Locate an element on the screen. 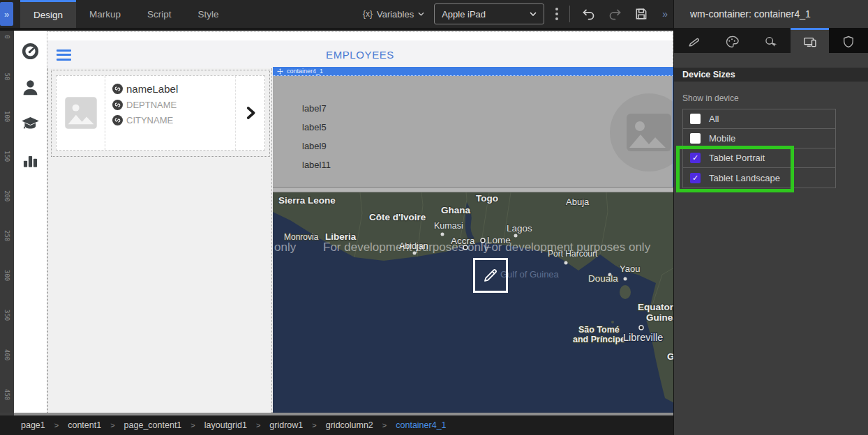 The width and height of the screenshot is (868, 435). map-label: São Tomé is located at coordinates (599, 330).